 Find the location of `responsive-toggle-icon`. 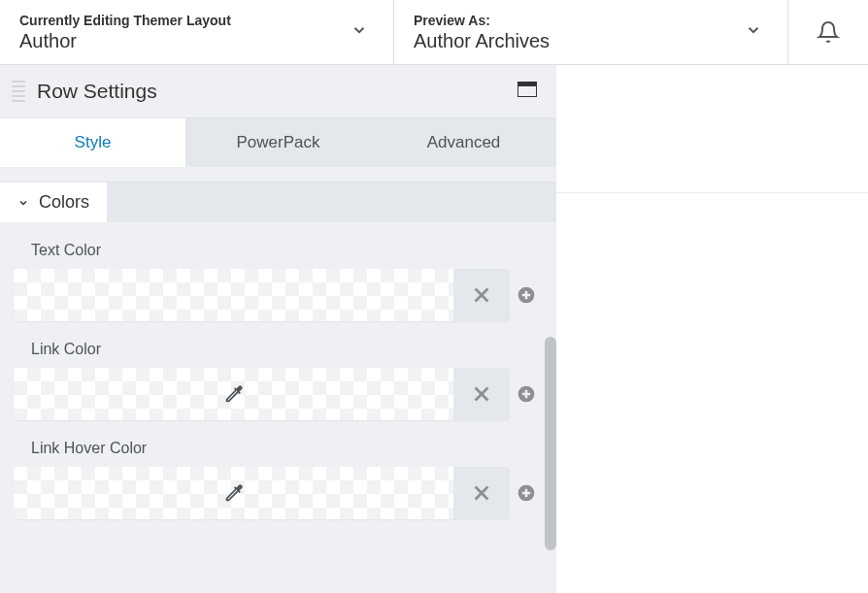

responsive-toggle-icon is located at coordinates (527, 91).